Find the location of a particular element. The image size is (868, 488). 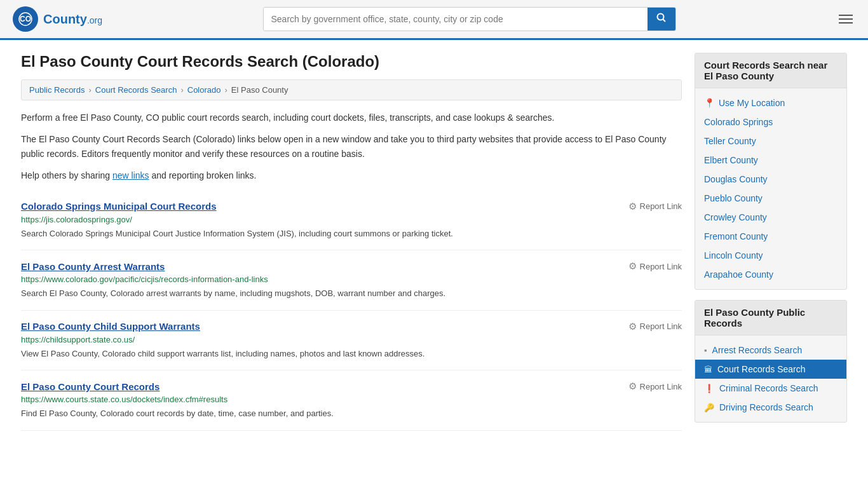

public-records-link-2: ❗Criminal Records Search is located at coordinates (771, 388).